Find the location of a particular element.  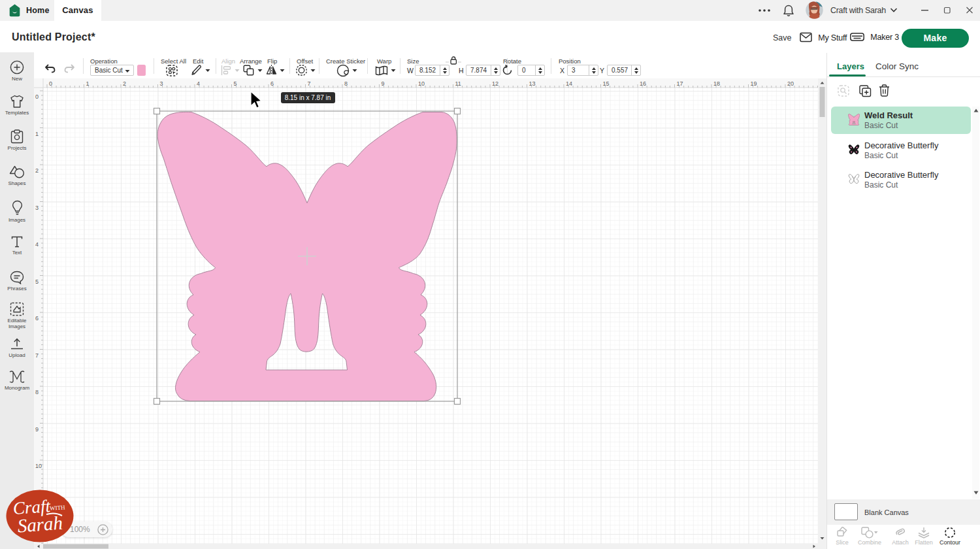

svg-text: 16 is located at coordinates (643, 84).